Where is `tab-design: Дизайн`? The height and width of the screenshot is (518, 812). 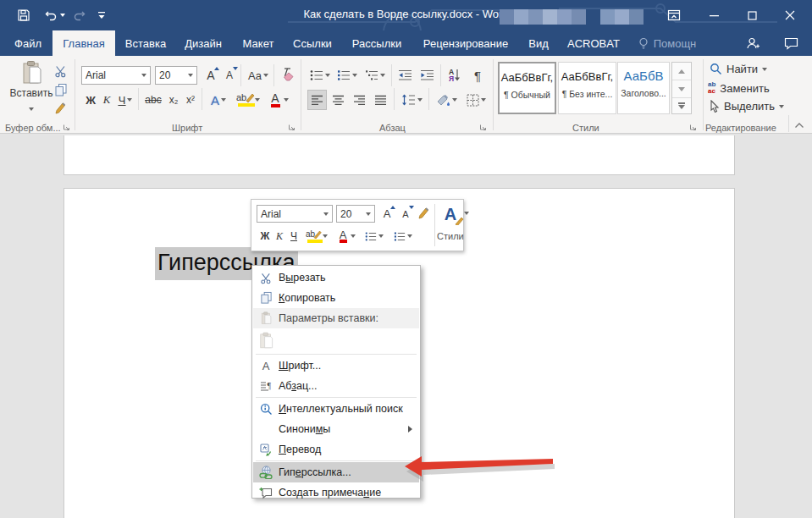 tab-design: Дизайн is located at coordinates (203, 43).